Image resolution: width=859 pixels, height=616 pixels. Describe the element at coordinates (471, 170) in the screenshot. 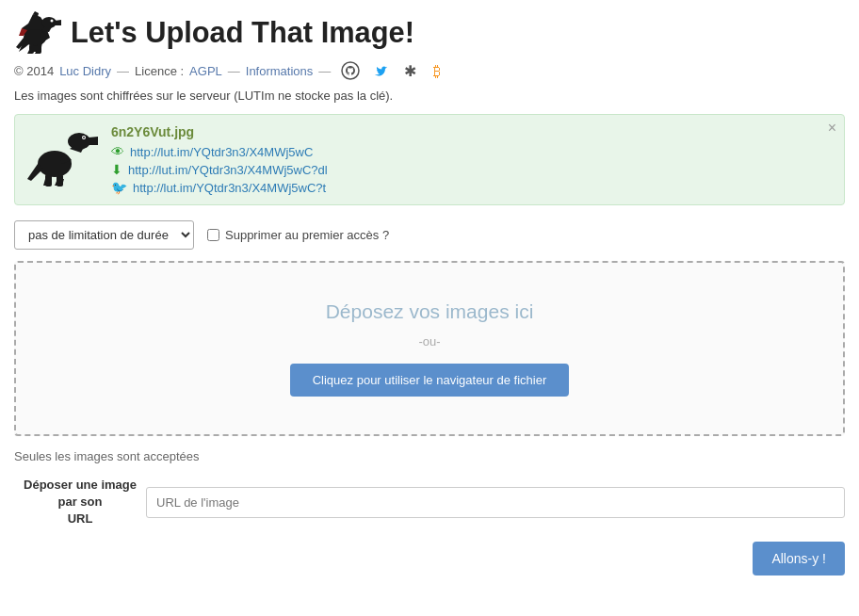

I see `download-link-row: ⬇ http://lut.im/YQtdr3n3/X4MWj5wC?dl` at that location.